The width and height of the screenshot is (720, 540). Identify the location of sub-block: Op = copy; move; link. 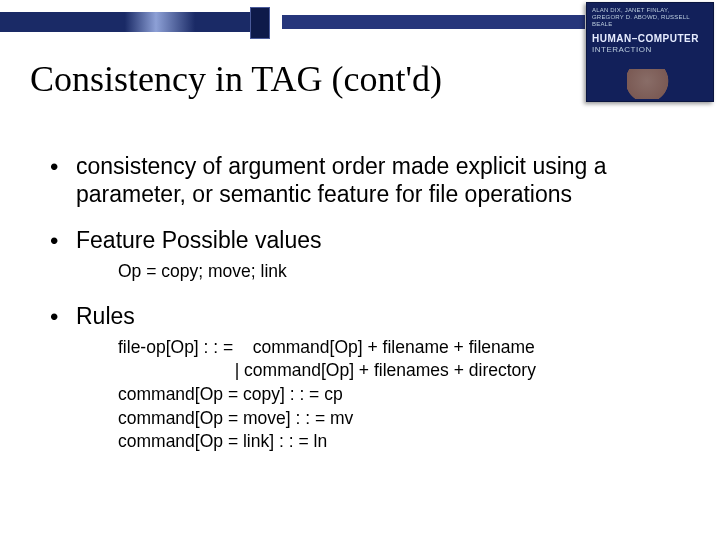
(399, 272).